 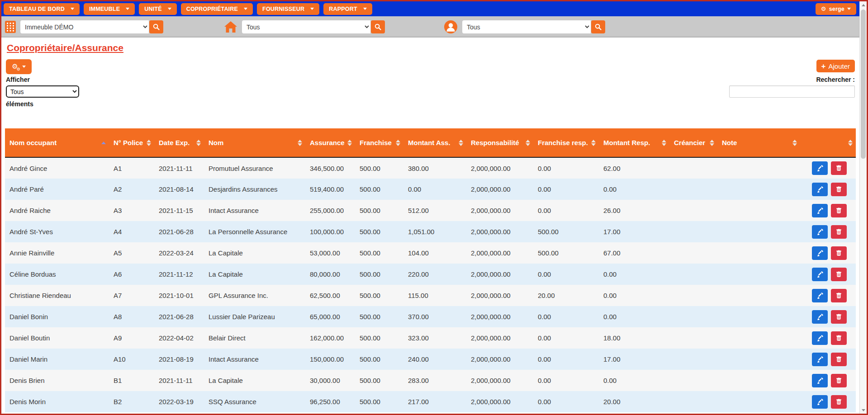 I want to click on table-row: Daniel Marin A10 2021-08-19 Intact Assur…, so click(x=431, y=359).